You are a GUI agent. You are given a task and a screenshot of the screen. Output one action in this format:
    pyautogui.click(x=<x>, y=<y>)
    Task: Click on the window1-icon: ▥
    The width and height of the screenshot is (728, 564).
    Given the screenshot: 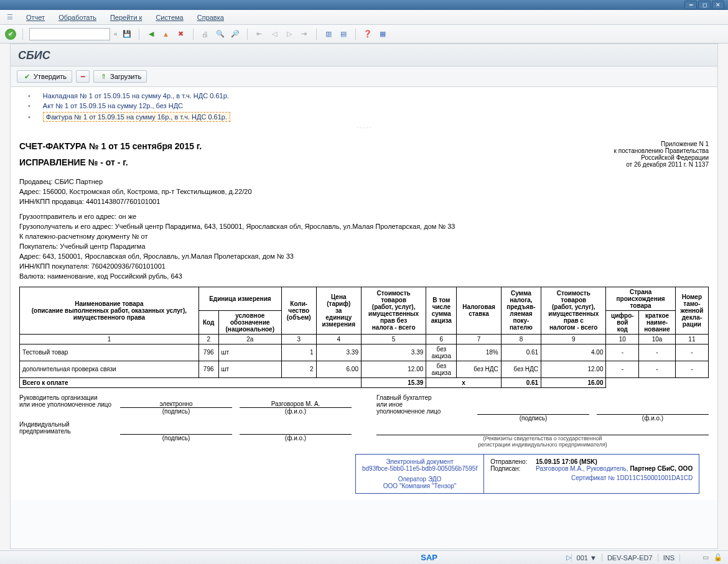 What is the action you would take?
    pyautogui.click(x=329, y=34)
    